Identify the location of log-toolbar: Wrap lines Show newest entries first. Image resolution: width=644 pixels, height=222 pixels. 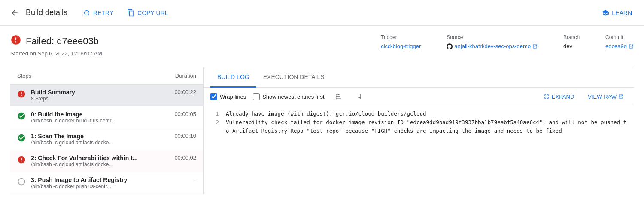
(419, 97).